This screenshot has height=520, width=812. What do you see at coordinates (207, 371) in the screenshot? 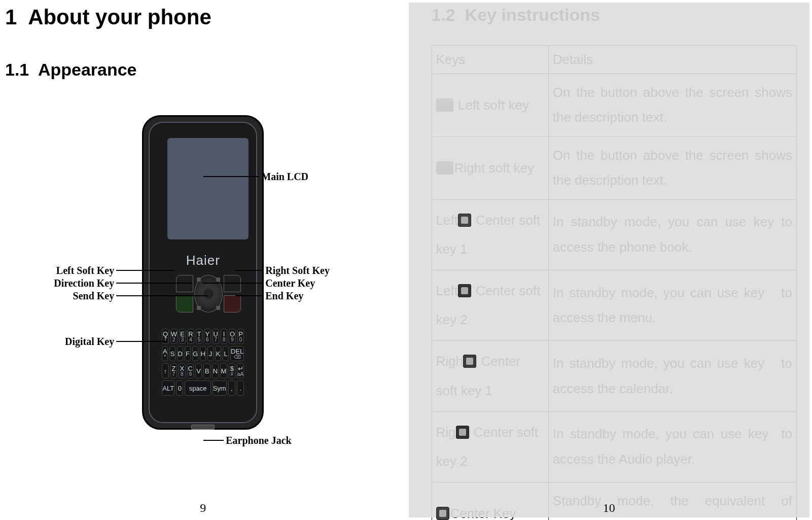
I see `keypad-key: B` at bounding box center [207, 371].